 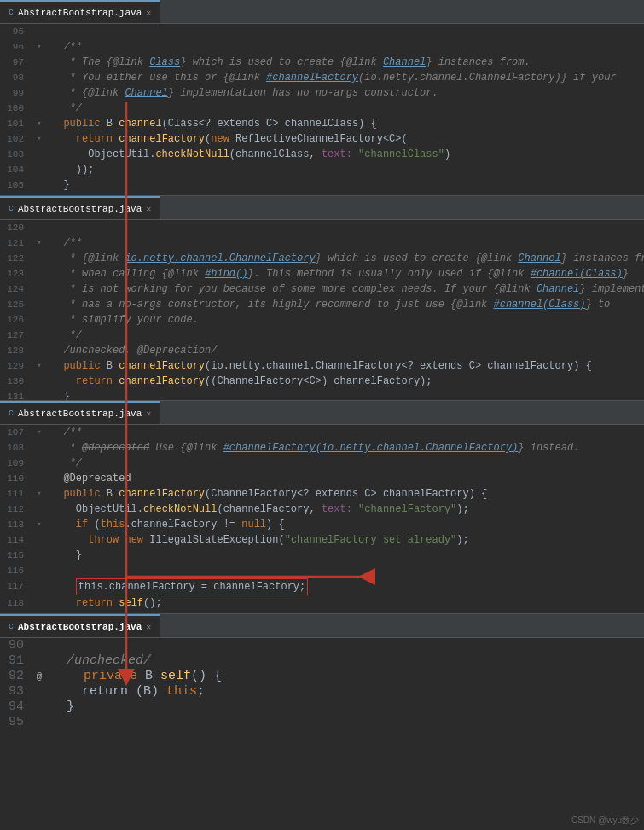 What do you see at coordinates (192, 587) in the screenshot?
I see `highlight-box: this.channelFactory = channelFactory;` at bounding box center [192, 587].